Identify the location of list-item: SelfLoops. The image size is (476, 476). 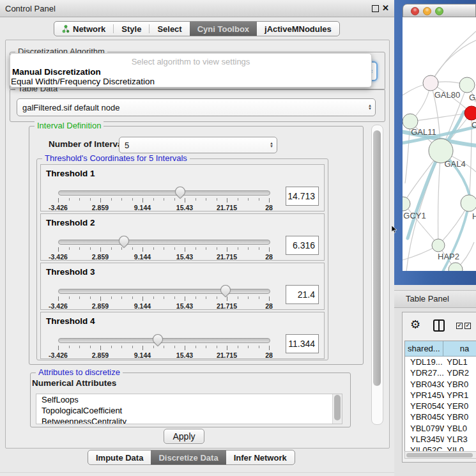
(189, 400).